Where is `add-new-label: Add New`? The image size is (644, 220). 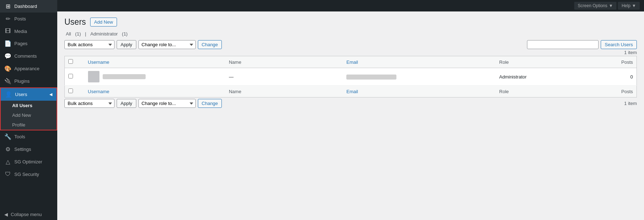 add-new-label: Add New is located at coordinates (21, 115).